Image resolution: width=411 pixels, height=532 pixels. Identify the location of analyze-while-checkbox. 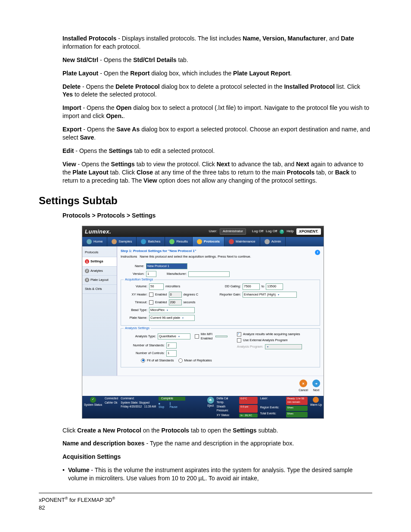
(239, 334).